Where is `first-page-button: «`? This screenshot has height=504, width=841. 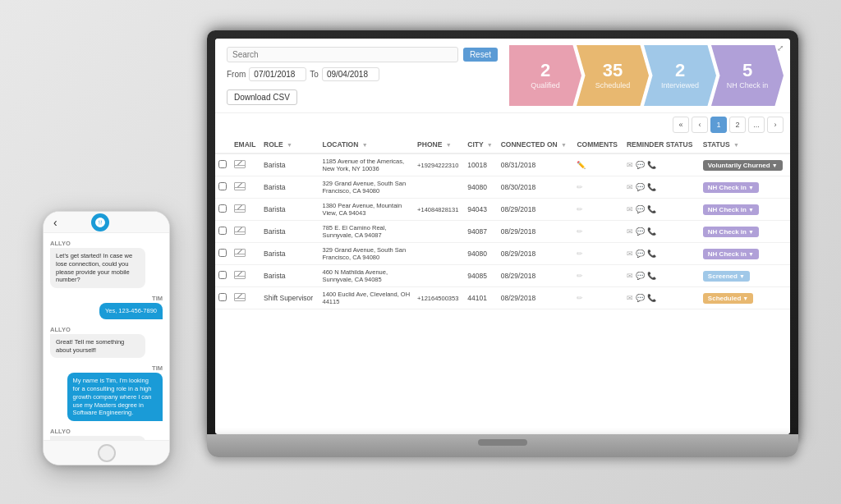
first-page-button: « is located at coordinates (681, 125).